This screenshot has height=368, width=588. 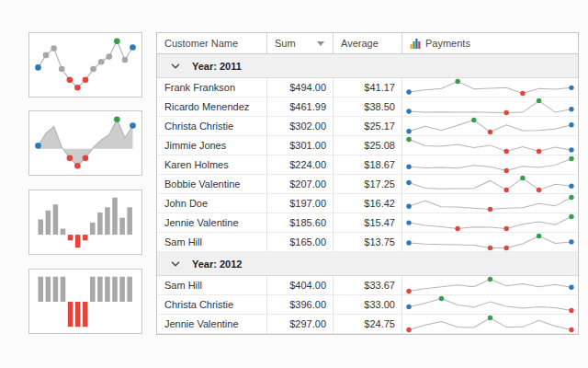 What do you see at coordinates (85, 64) in the screenshot?
I see `thumbnail-line-sparkline` at bounding box center [85, 64].